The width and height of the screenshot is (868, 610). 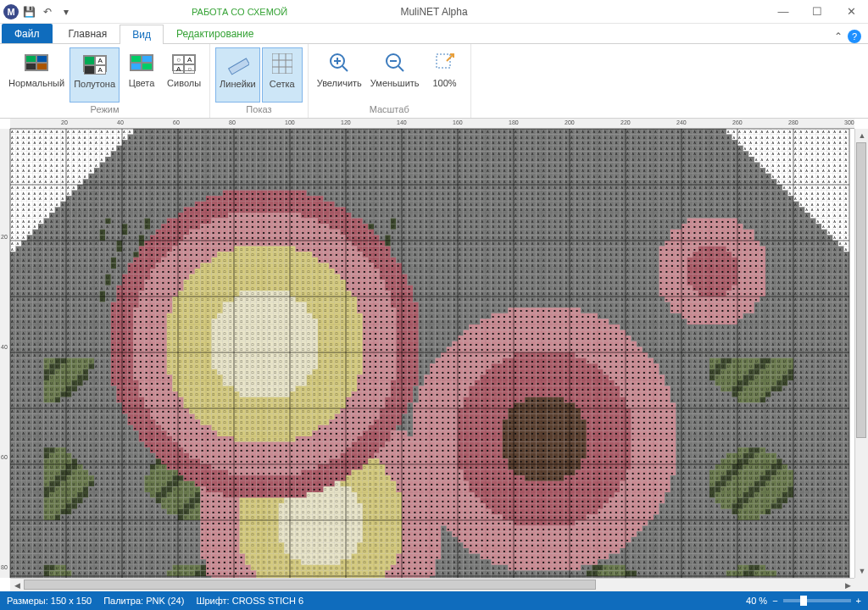 What do you see at coordinates (854, 36) in the screenshot?
I see `help-icon: ?` at bounding box center [854, 36].